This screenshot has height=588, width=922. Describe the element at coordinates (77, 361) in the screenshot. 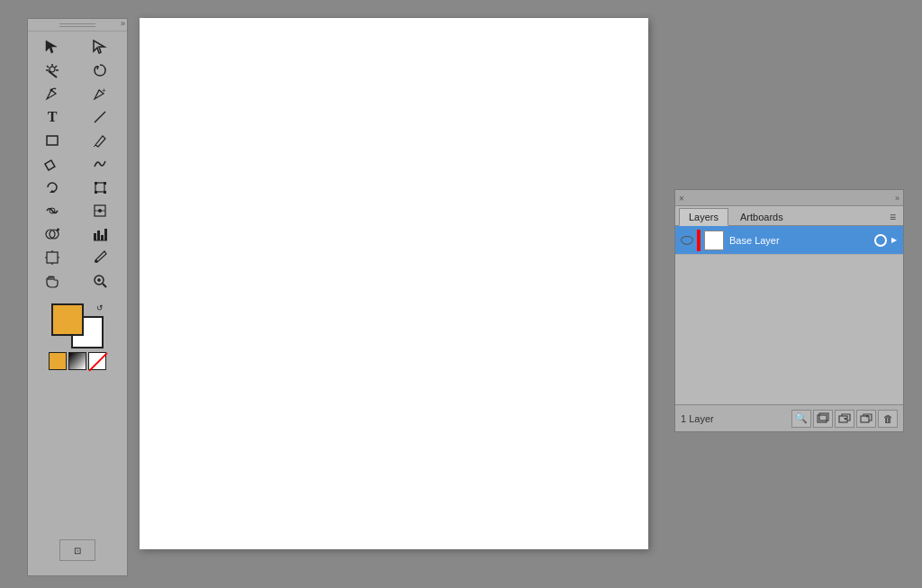

I see `color-mode-swatches` at that location.